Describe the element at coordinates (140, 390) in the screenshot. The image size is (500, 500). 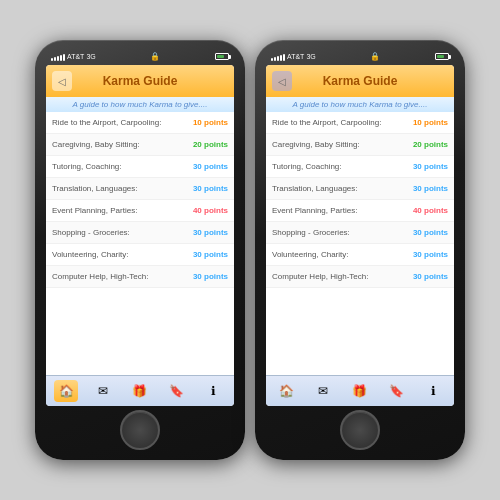
I see `bottom-nav-1: 🏠 ✉ 🎁 🔖 ℹ` at that location.